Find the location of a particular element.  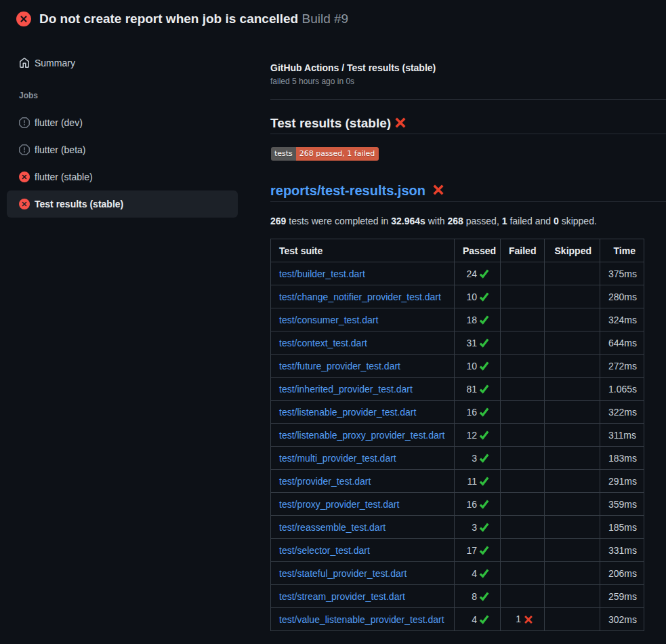

column-header: Time is located at coordinates (622, 251).